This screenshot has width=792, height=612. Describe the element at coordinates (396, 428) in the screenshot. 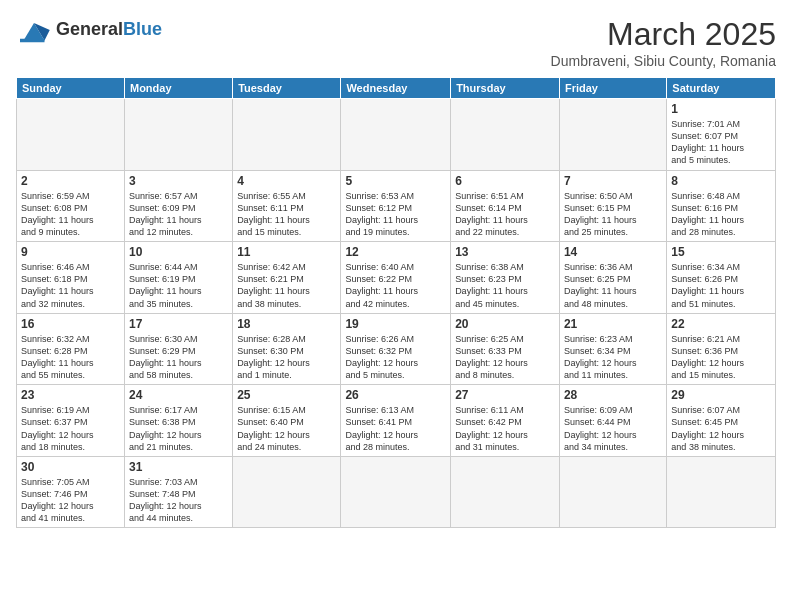

I see `day-info: Sunrise: 6:13 AM Sunset: 6:41 PM Dayligh…` at that location.